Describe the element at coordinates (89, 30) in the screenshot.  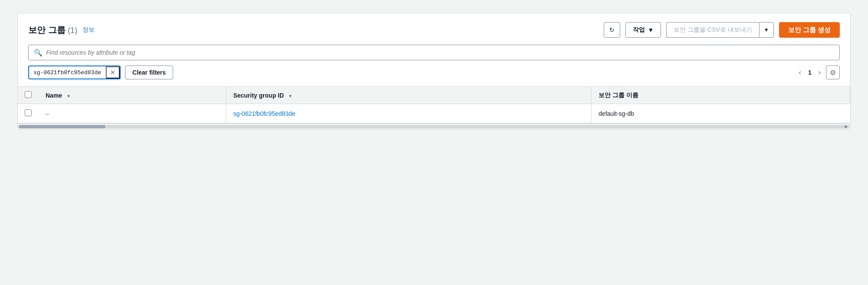
I see `info-link: 정보` at that location.